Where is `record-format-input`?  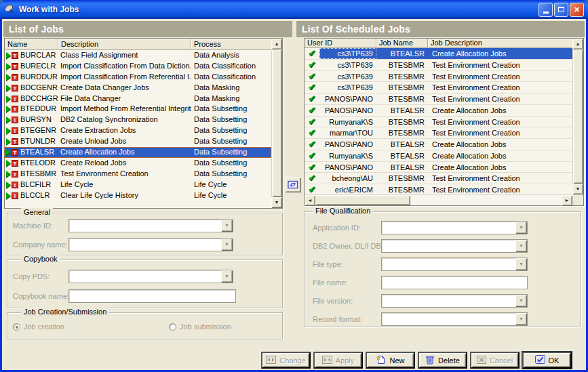
record-format-input is located at coordinates (449, 319).